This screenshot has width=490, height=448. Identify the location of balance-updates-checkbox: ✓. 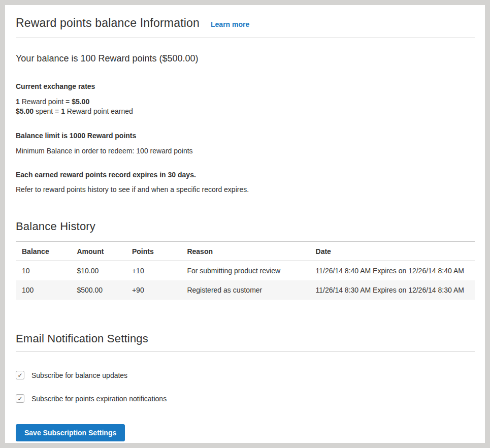
(20, 375).